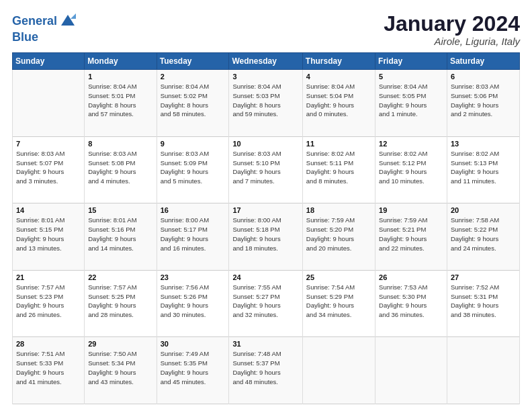 Image resolution: width=532 pixels, height=411 pixels. I want to click on day-info: Sunrise: 8:00 AM Sunset: 5:17 PM Dayligh…, so click(193, 234).